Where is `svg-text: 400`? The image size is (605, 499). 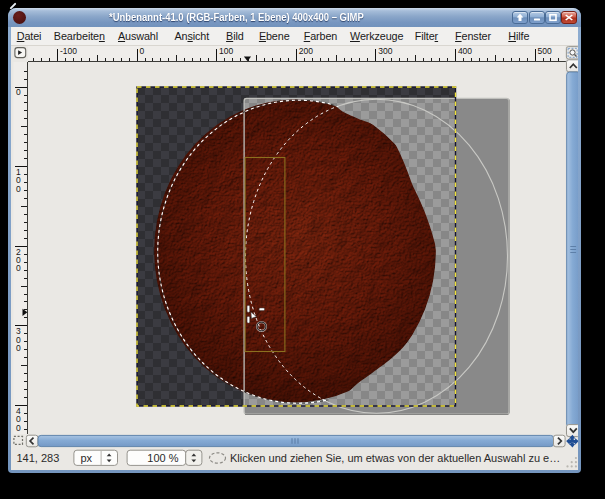 svg-text: 400 is located at coordinates (464, 51).